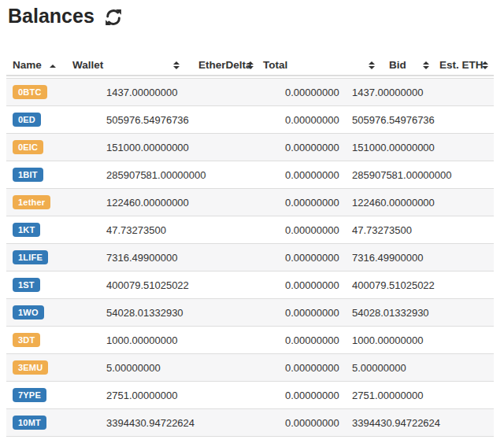 The height and width of the screenshot is (447, 504). Describe the element at coordinates (195, 285) in the screenshot. I see `wallet-value: 400079.51025022` at that location.